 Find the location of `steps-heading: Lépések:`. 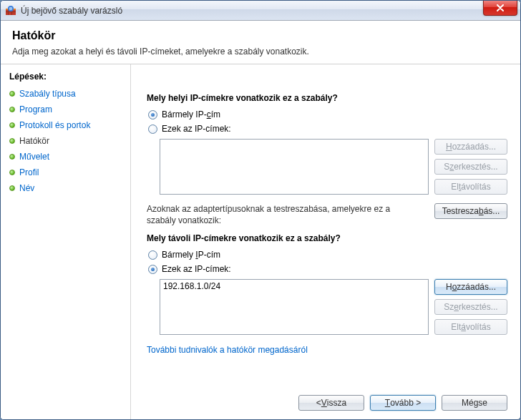

steps-heading: Lépések: is located at coordinates (66, 79).